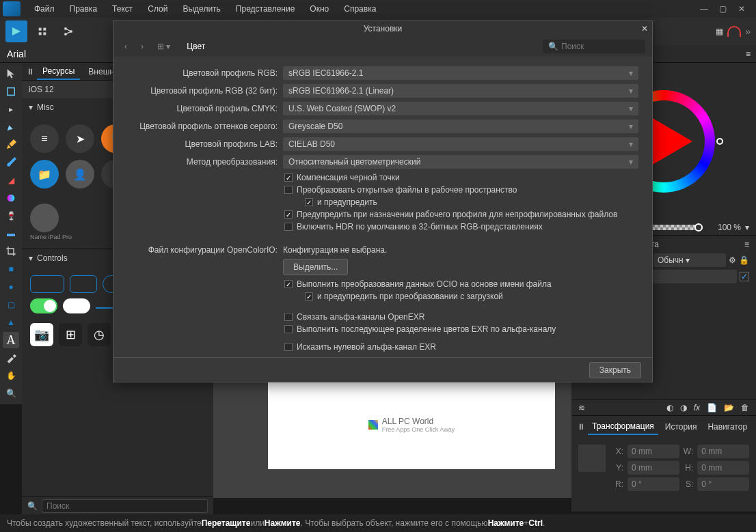  What do you see at coordinates (745, 408) in the screenshot?
I see `delete-layer-icon: 🗑` at bounding box center [745, 408].